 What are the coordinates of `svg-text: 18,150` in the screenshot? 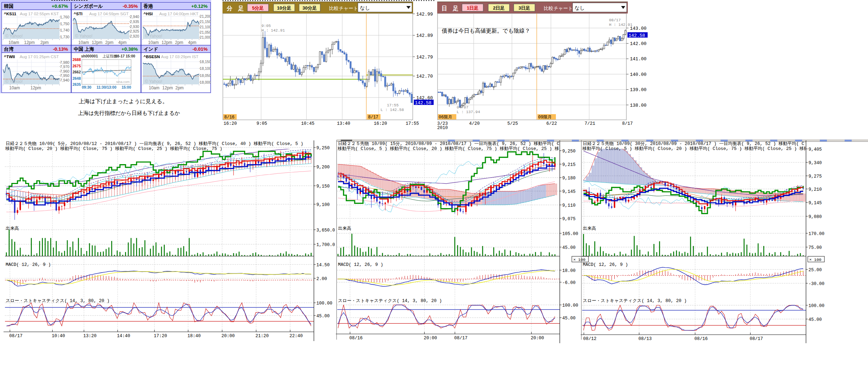 It's located at (205, 62).